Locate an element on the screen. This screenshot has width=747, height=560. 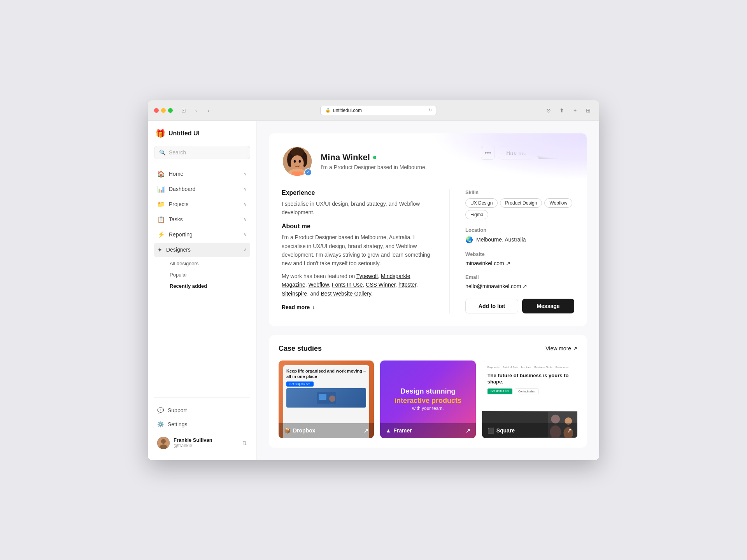
dropbox-illustration is located at coordinates (326, 398).